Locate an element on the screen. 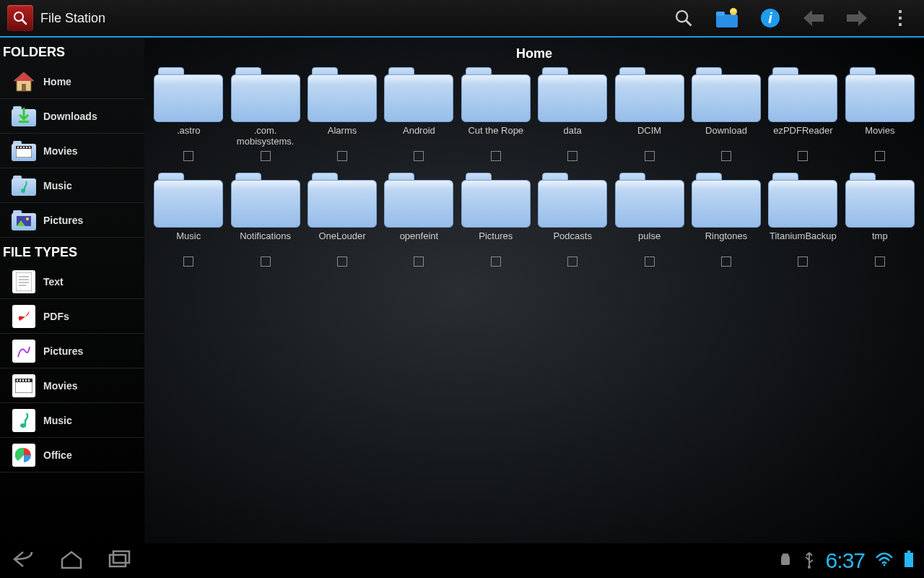 The height and width of the screenshot is (578, 924). movies-folder-icon is located at coordinates (24, 151).